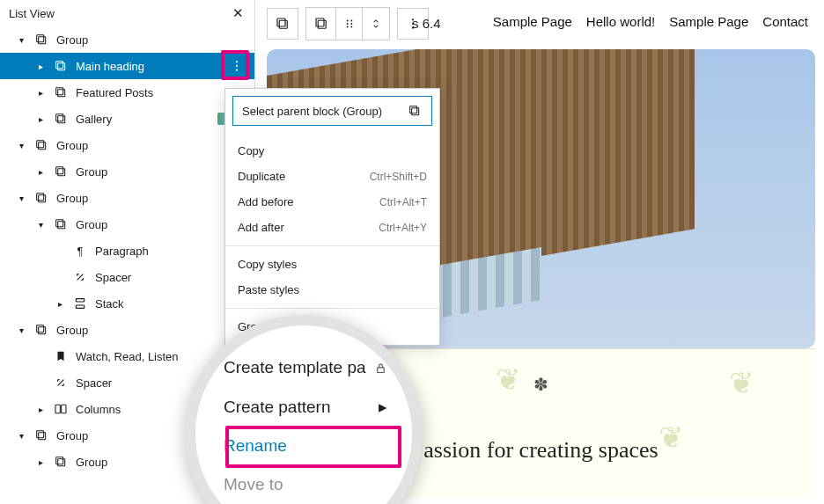 This screenshot has height=504, width=824. Describe the element at coordinates (269, 290) in the screenshot. I see `menu-label: Paste styles` at that location.